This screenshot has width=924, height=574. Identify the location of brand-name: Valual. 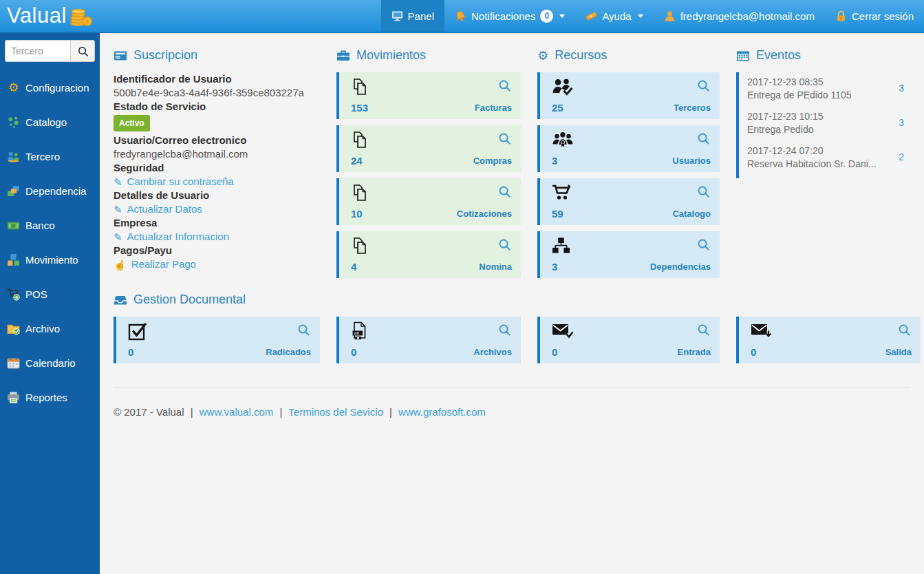
(37, 16).